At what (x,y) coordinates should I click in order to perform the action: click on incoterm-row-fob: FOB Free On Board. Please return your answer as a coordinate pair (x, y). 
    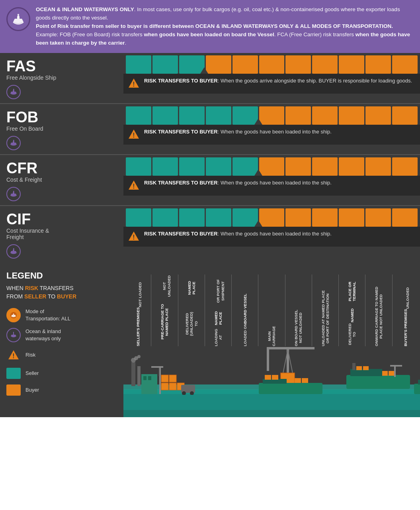
    Looking at the image, I should click on (210, 129).